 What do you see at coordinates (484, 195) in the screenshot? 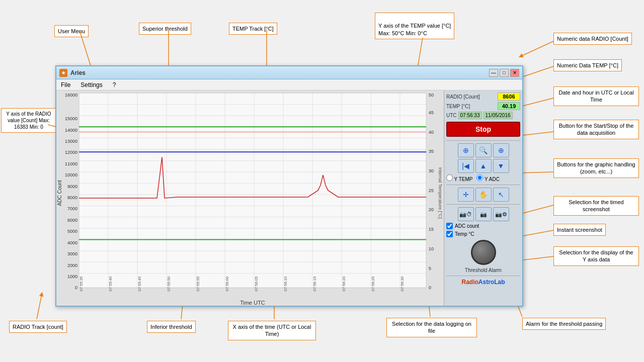
I see `hand-button: ✋` at bounding box center [484, 195].